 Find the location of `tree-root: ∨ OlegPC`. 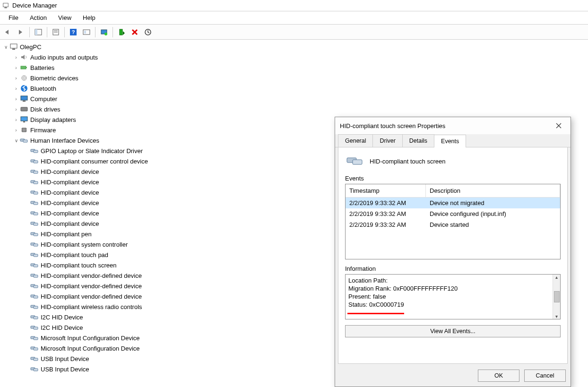

tree-root: ∨ OlegPC is located at coordinates (295, 47).